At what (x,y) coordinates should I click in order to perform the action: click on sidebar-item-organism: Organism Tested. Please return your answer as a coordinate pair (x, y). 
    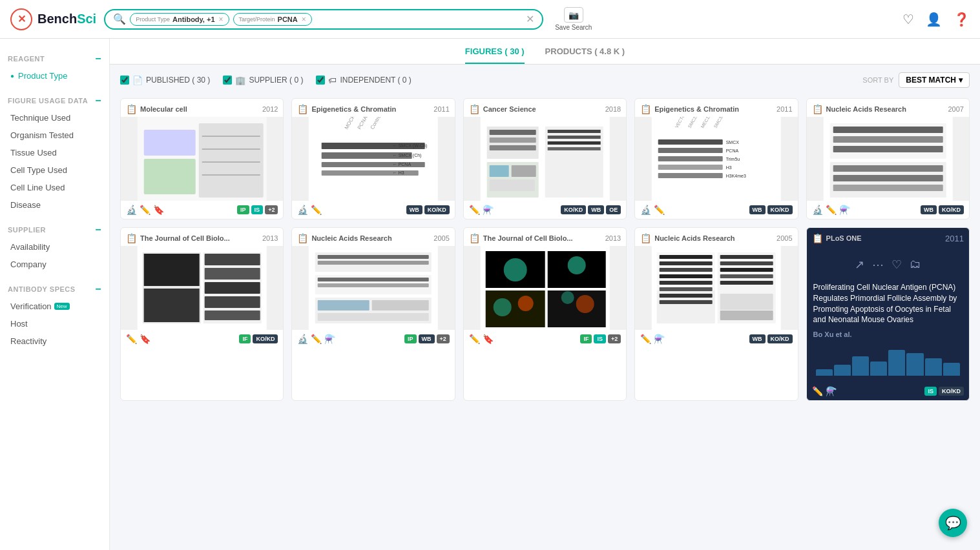
    Looking at the image, I should click on (54, 136).